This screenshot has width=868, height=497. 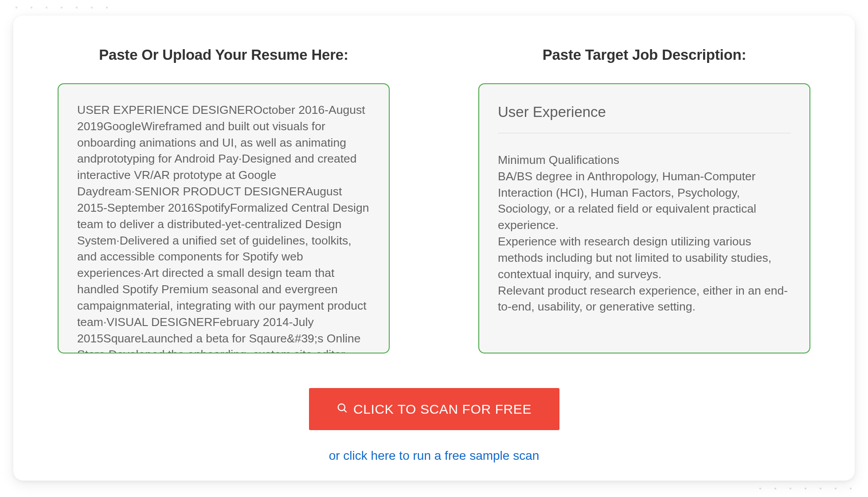 What do you see at coordinates (434, 425) in the screenshot?
I see `actions-area: CLICK TO SCAN FOR FREE or click here to …` at bounding box center [434, 425].